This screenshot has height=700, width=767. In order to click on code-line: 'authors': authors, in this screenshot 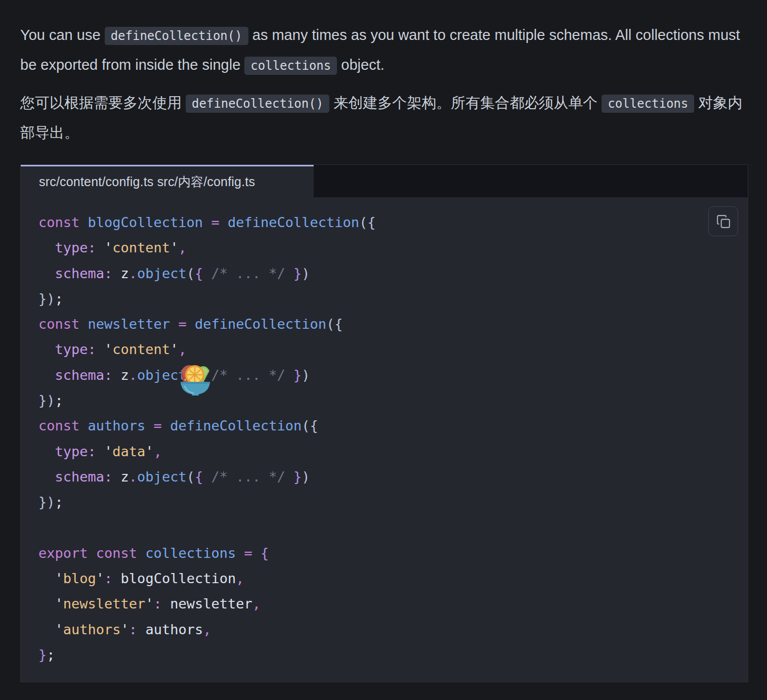, I will do `click(388, 630)`.